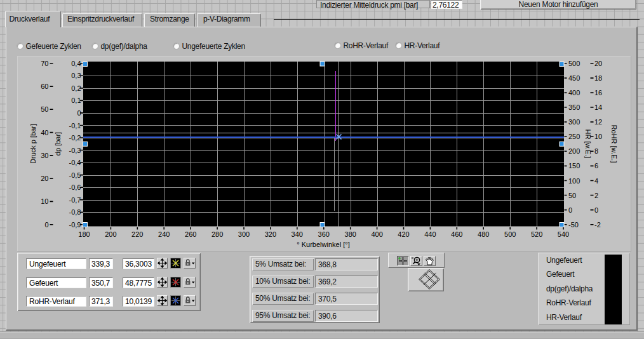  Describe the element at coordinates (75, 225) in the screenshot. I see `svg-text: -0,9` at that location.